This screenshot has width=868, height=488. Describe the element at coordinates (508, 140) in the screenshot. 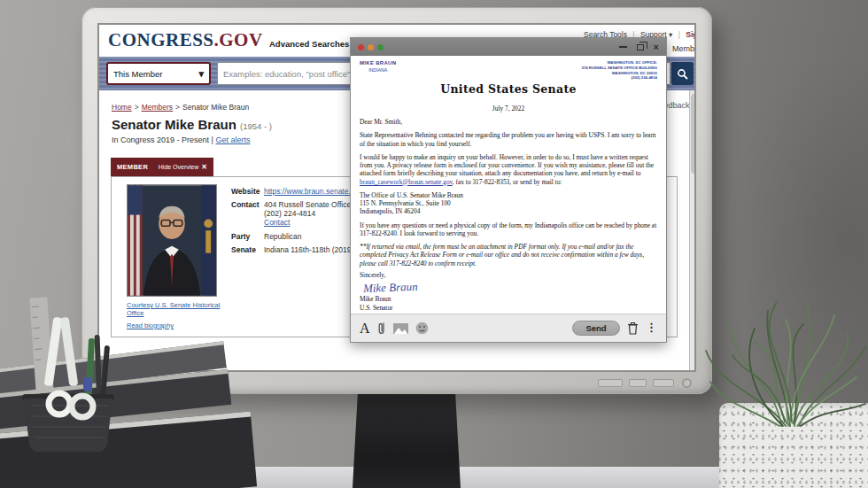

I see `letter-paragraph: State Representative Behning contacted m…` at that location.